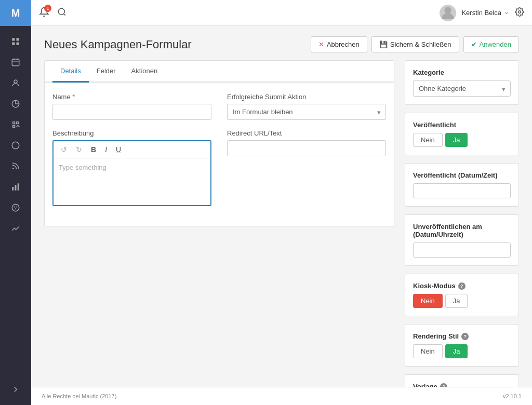  I want to click on name-group: Name *, so click(132, 106).